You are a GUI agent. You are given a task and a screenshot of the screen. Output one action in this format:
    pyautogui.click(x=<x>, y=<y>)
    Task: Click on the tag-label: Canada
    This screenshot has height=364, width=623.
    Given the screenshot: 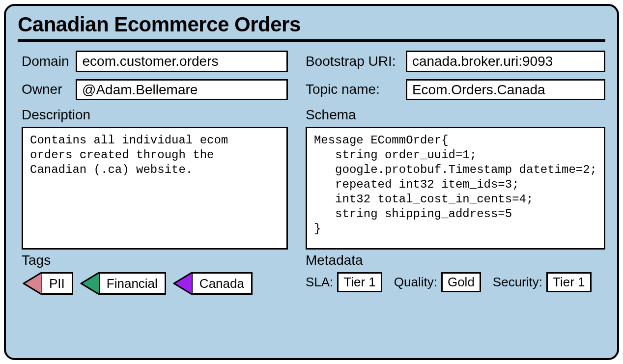 What is the action you would take?
    pyautogui.click(x=223, y=283)
    